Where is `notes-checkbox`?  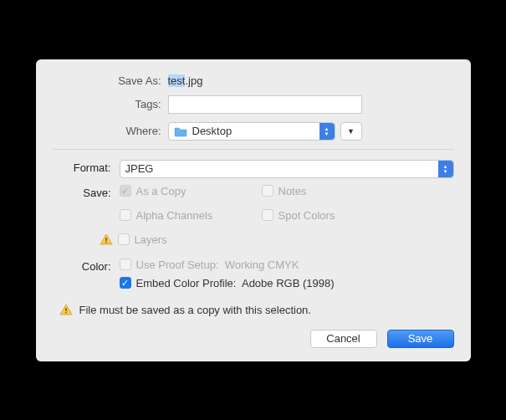
notes-checkbox is located at coordinates (268, 191).